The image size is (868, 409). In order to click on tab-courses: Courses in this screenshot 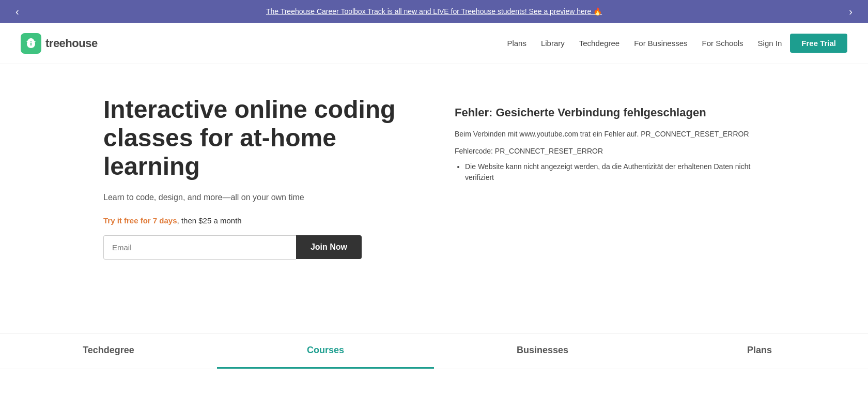, I will do `click(326, 351)`.